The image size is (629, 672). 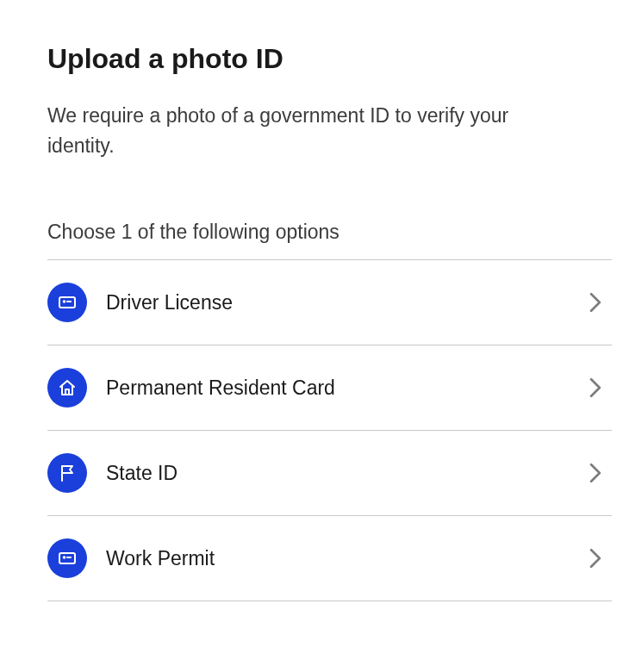 I want to click on flag-icon, so click(x=67, y=473).